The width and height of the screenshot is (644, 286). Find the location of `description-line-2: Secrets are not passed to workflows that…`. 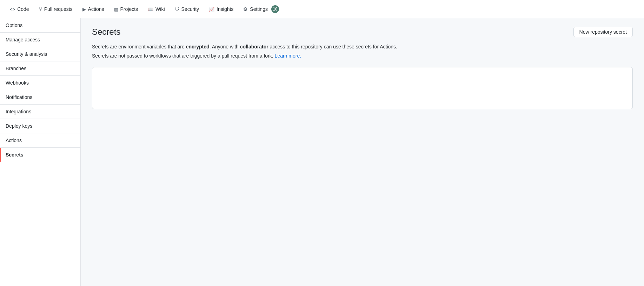

description-line-2: Secrets are not passed to workflows that… is located at coordinates (362, 56).